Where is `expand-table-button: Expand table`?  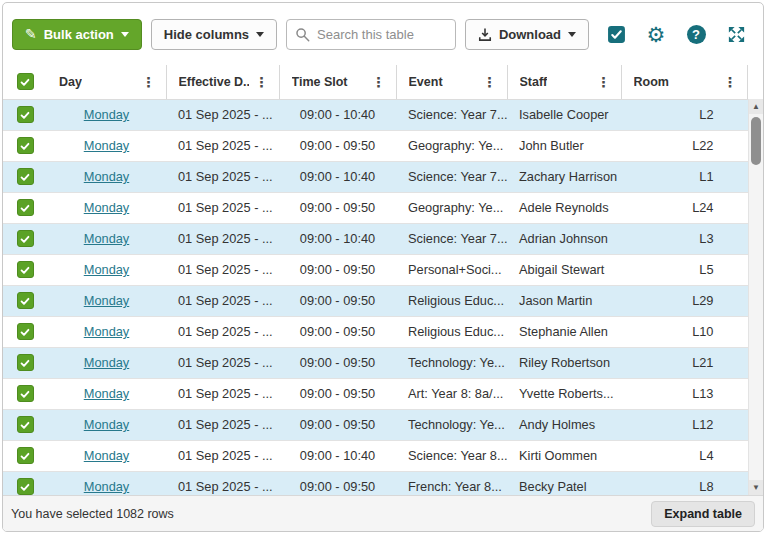
expand-table-button: Expand table is located at coordinates (703, 514).